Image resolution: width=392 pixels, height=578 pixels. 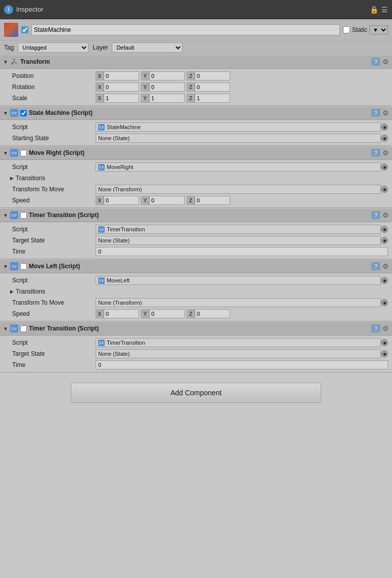 I want to click on move-right-help-button: ?, so click(x=376, y=153).